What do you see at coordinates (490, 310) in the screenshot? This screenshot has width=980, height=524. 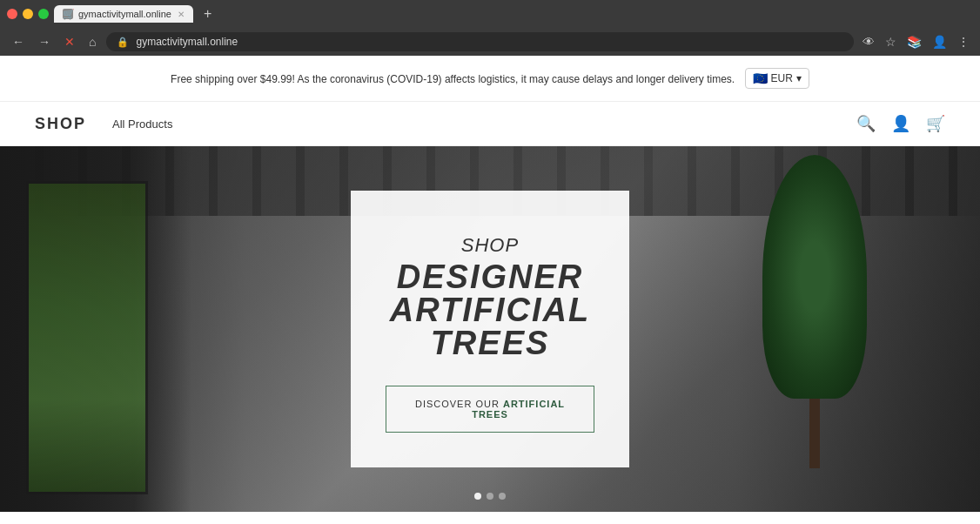 I see `hero-line2: ARTIFICIAL` at bounding box center [490, 310].